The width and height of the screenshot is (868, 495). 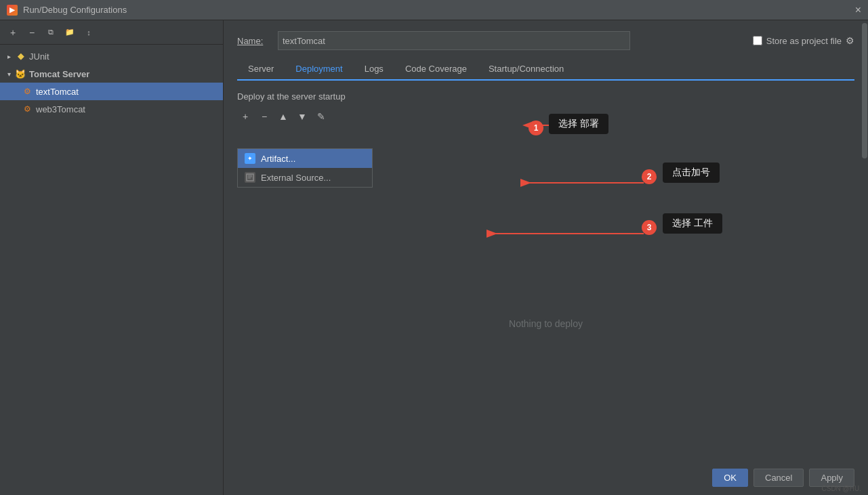 What do you see at coordinates (804, 41) in the screenshot?
I see `store-project-file-row: Store as project file ⚙` at bounding box center [804, 41].